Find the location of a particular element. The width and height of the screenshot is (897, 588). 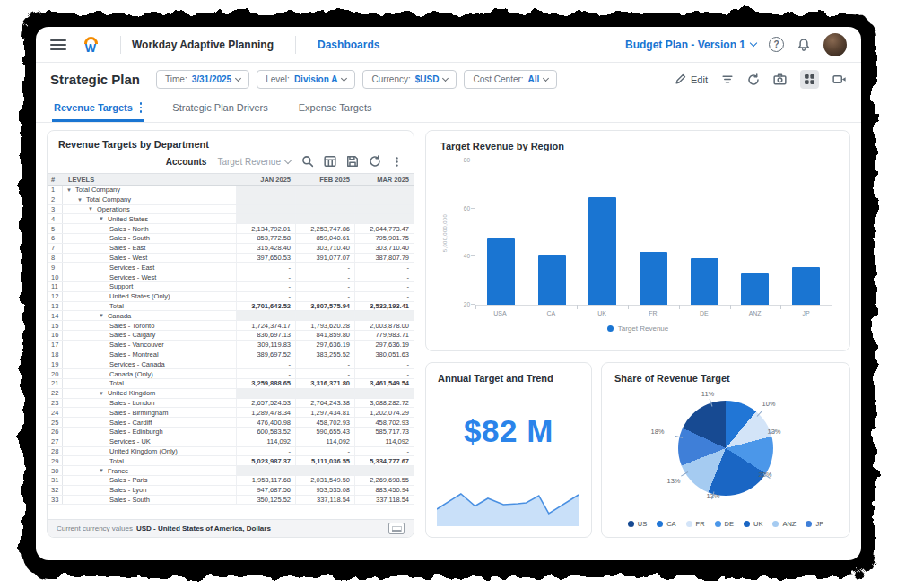

cell-value: 883,450.94 is located at coordinates (384, 490).